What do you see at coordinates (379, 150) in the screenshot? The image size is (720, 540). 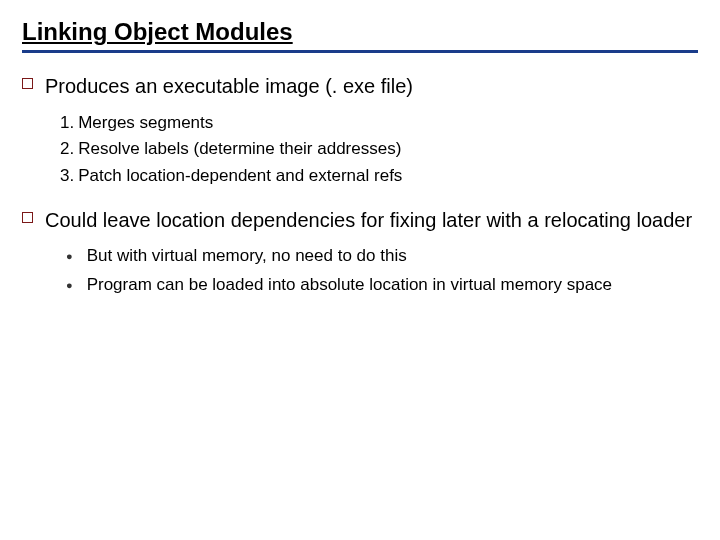 I see `numbered-list: 1. Merges segments 2. Resolve labels (de…` at bounding box center [379, 150].